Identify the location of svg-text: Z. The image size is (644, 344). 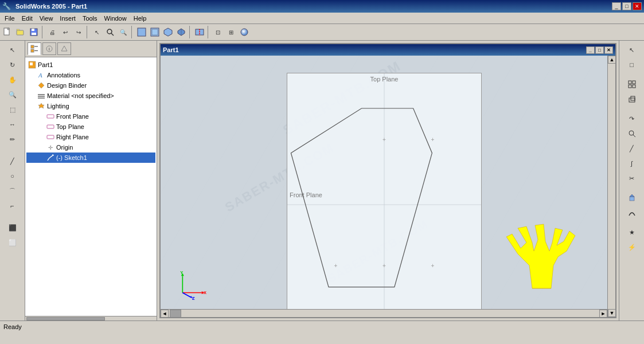
(194, 298).